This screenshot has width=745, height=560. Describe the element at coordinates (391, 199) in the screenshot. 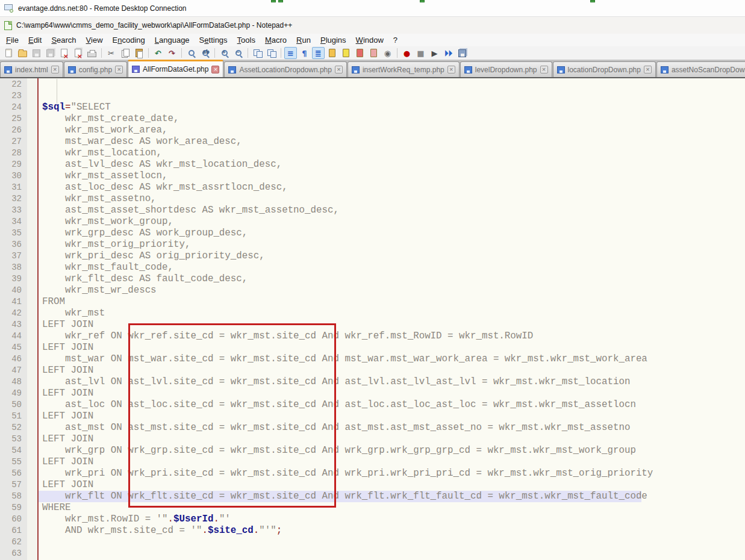

I see `code-text: wkr_mst_assetno,` at that location.